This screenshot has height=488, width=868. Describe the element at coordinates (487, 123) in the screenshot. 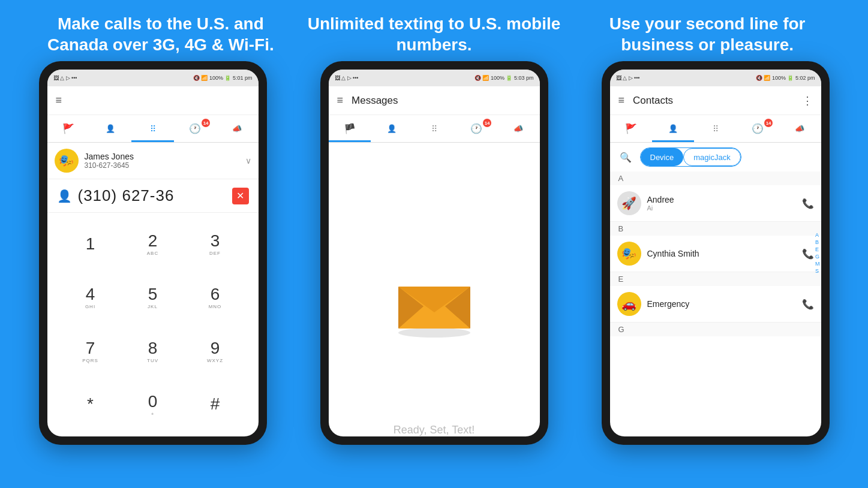

I see `tab-badge-2: 14` at that location.